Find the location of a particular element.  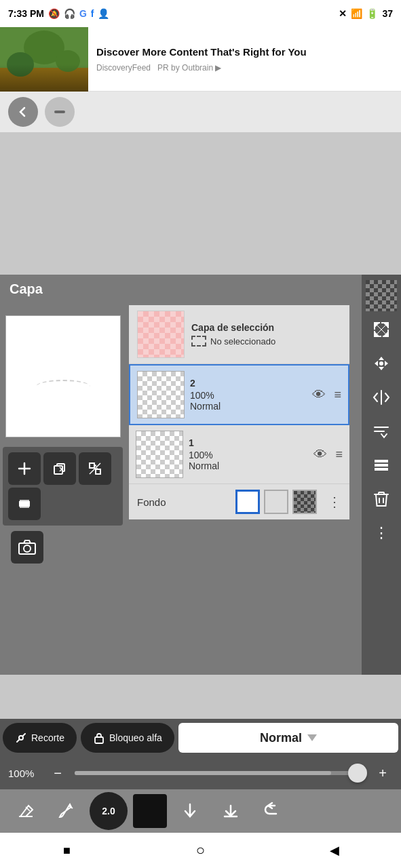

layer-list: Capa de selección No seleccionado 2 100%… is located at coordinates (239, 412).